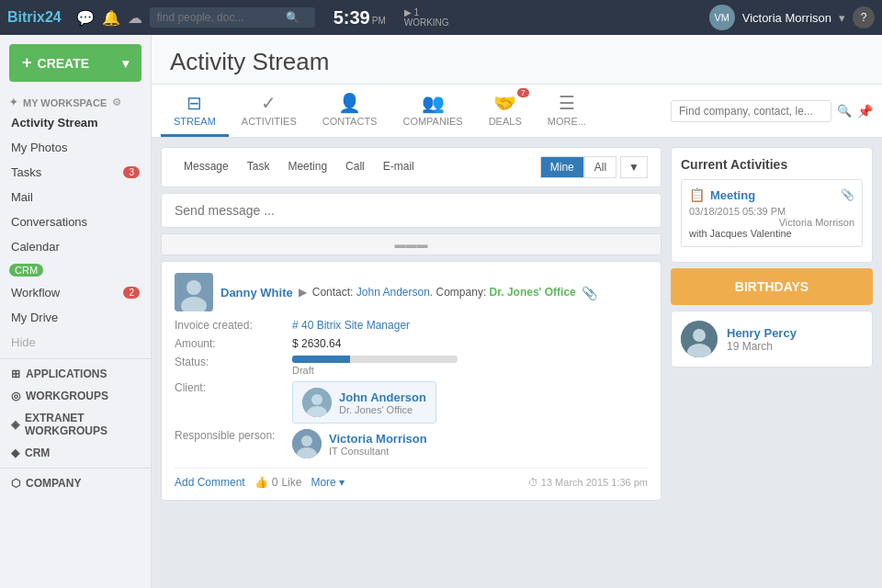 This screenshot has height=588, width=882. What do you see at coordinates (375, 359) in the screenshot?
I see `stream-progress-bar` at bounding box center [375, 359].